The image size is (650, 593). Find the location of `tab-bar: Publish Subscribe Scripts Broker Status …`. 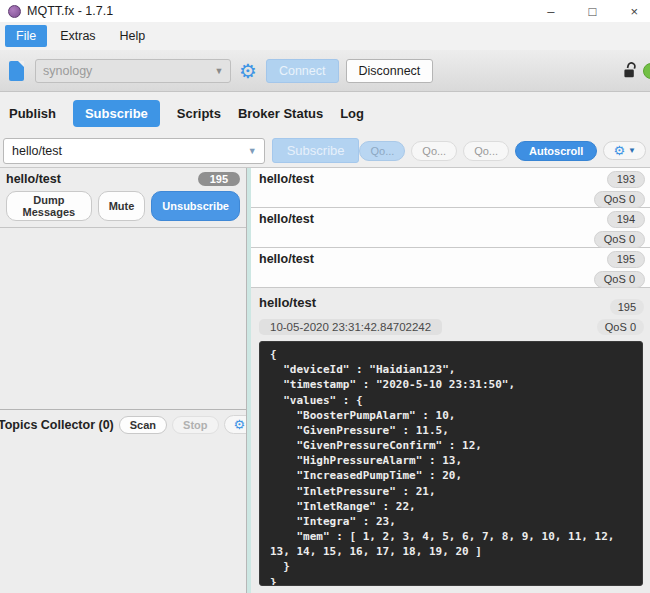

tab-bar: Publish Subscribe Scripts Broker Status … is located at coordinates (325, 113).